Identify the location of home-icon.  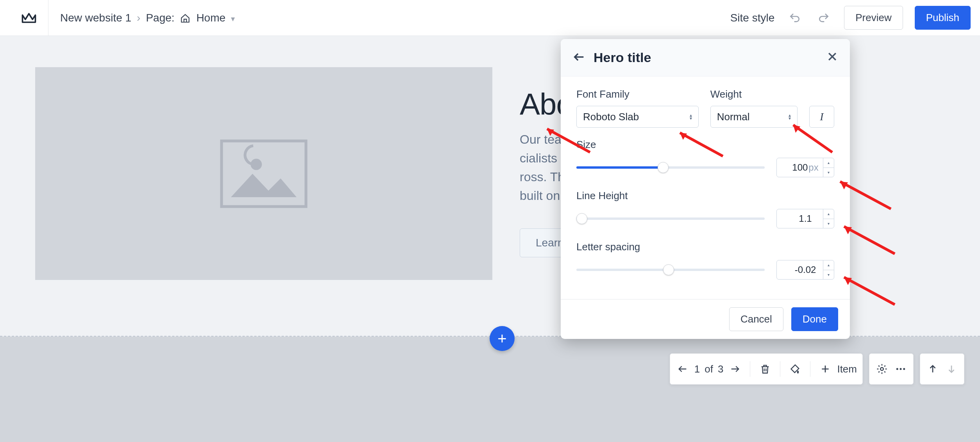
(188, 18).